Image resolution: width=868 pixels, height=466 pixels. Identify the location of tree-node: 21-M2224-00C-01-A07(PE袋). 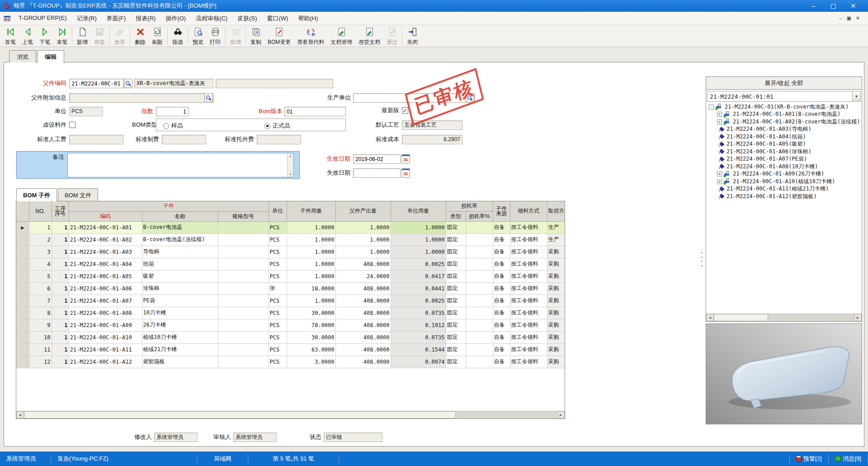
(784, 159).